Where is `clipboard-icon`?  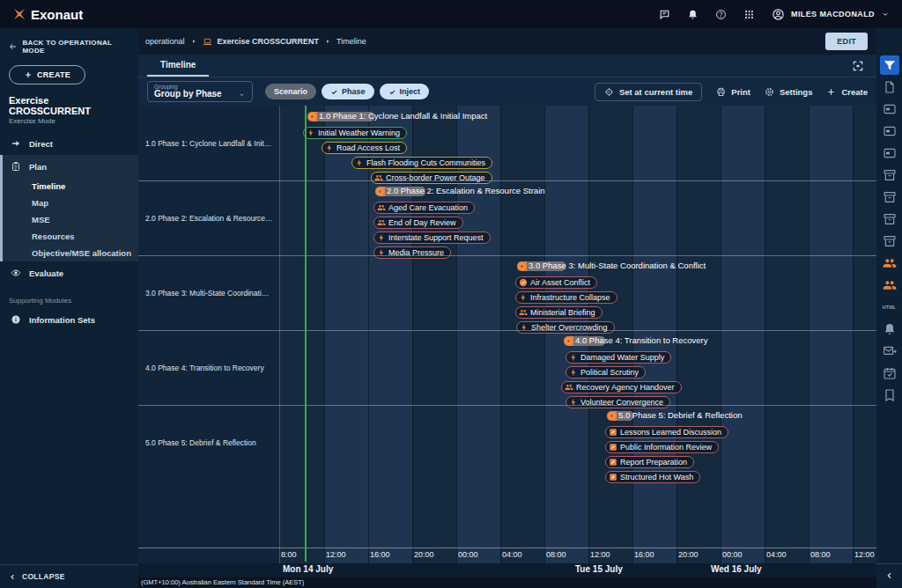
clipboard-icon is located at coordinates (16, 166).